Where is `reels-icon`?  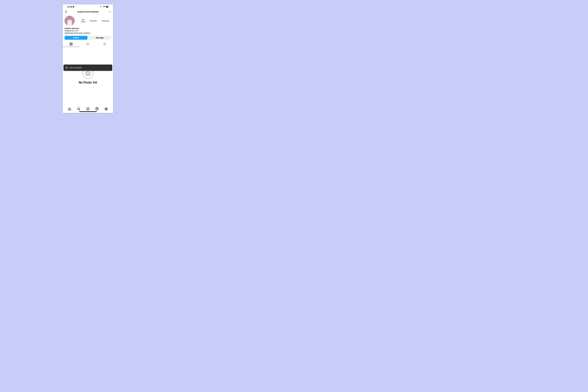 reels-icon is located at coordinates (88, 44).